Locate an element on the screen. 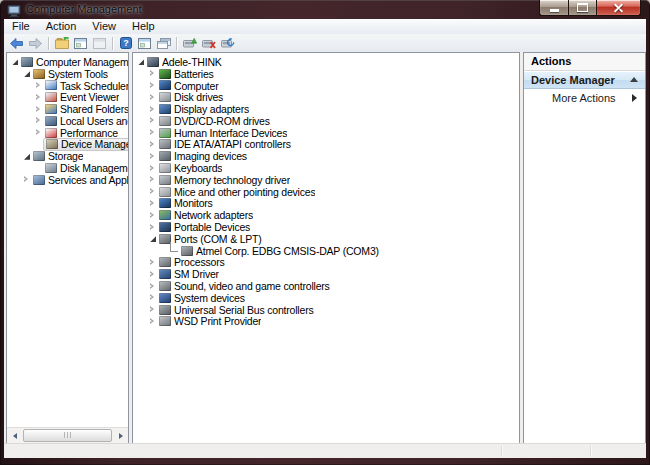  console-item-device-manager: Device Manager is located at coordinates (68, 145).